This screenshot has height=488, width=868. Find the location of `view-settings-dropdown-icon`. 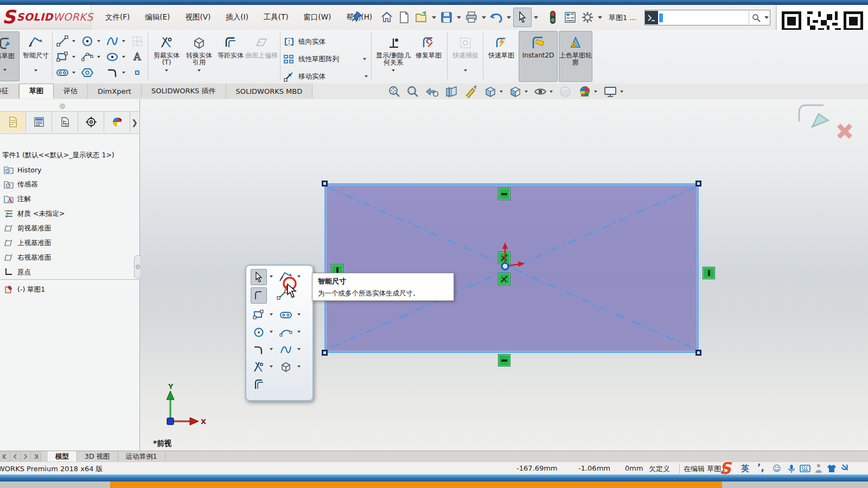

view-settings-dropdown-icon is located at coordinates (622, 92).